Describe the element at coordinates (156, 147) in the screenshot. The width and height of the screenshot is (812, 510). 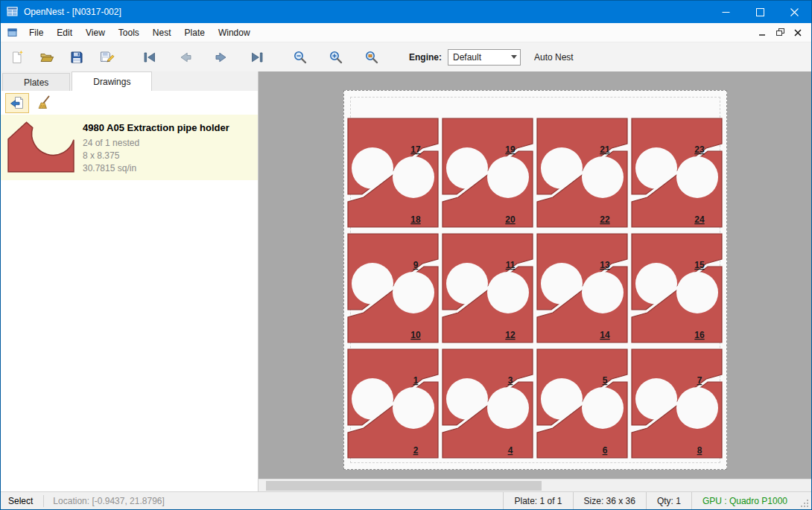
I see `drawing-meta: 4980 A05 Extraction pipe holder 24 of 1 …` at that location.